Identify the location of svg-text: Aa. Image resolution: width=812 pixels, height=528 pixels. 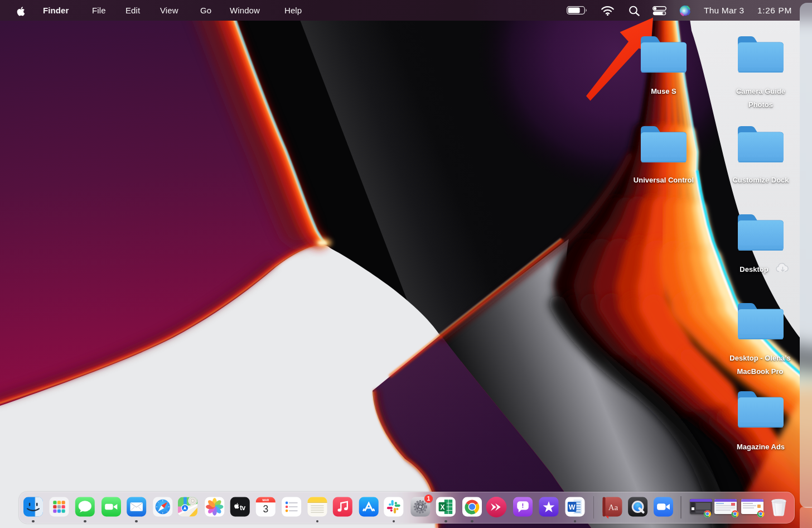
(613, 507).